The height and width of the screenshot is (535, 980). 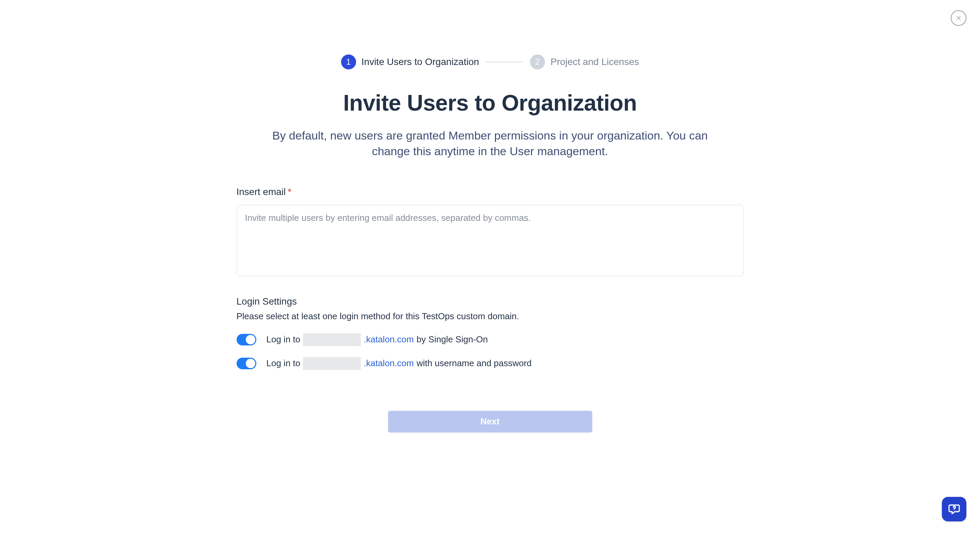 What do you see at coordinates (261, 192) in the screenshot?
I see `email-label-text: Insert email` at bounding box center [261, 192].